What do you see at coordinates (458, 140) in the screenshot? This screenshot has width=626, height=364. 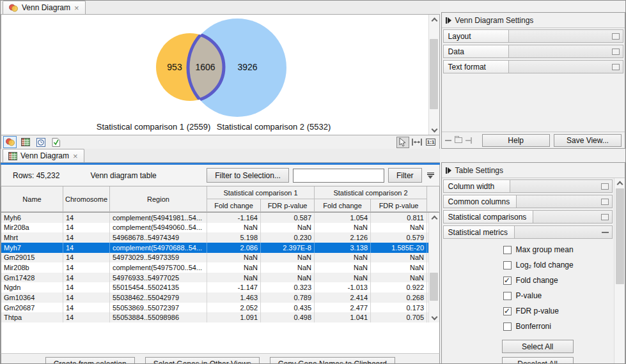 I see `folder-icon` at bounding box center [458, 140].